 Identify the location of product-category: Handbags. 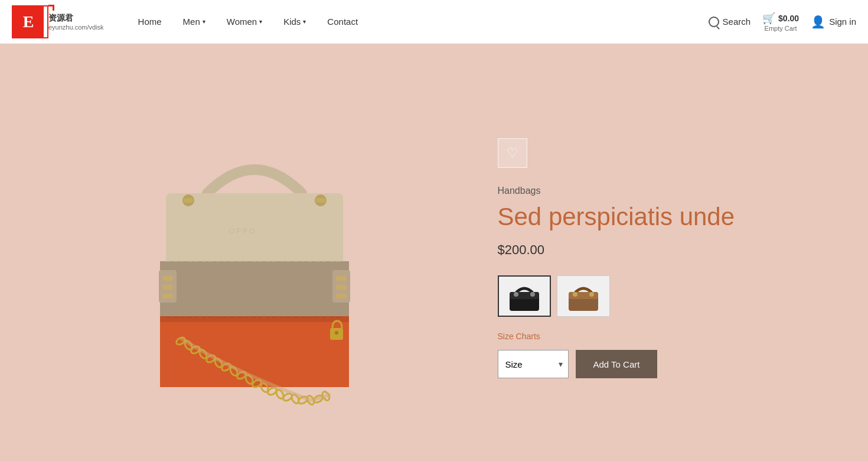
(665, 191).